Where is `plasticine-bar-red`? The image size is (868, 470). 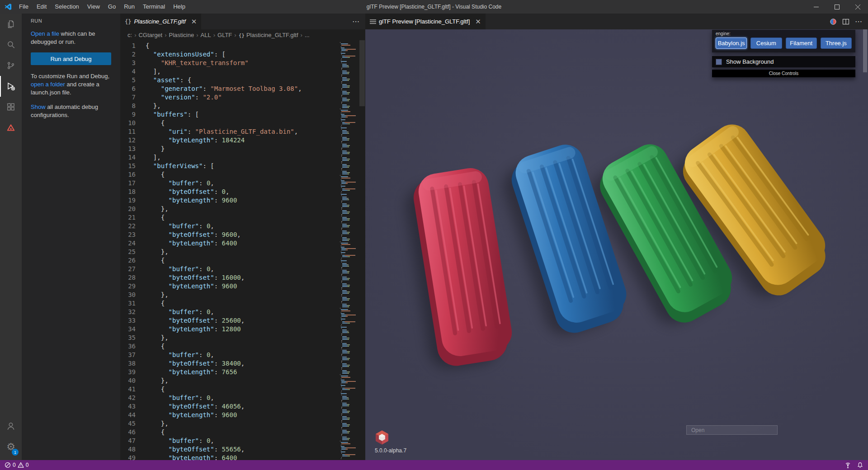 plasticine-bar-red is located at coordinates (463, 267).